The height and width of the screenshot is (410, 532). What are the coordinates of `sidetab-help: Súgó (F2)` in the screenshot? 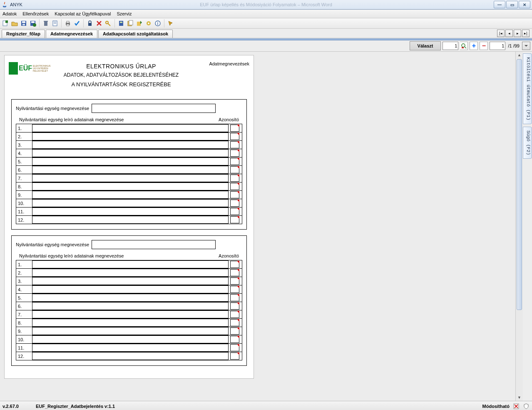 It's located at (527, 142).